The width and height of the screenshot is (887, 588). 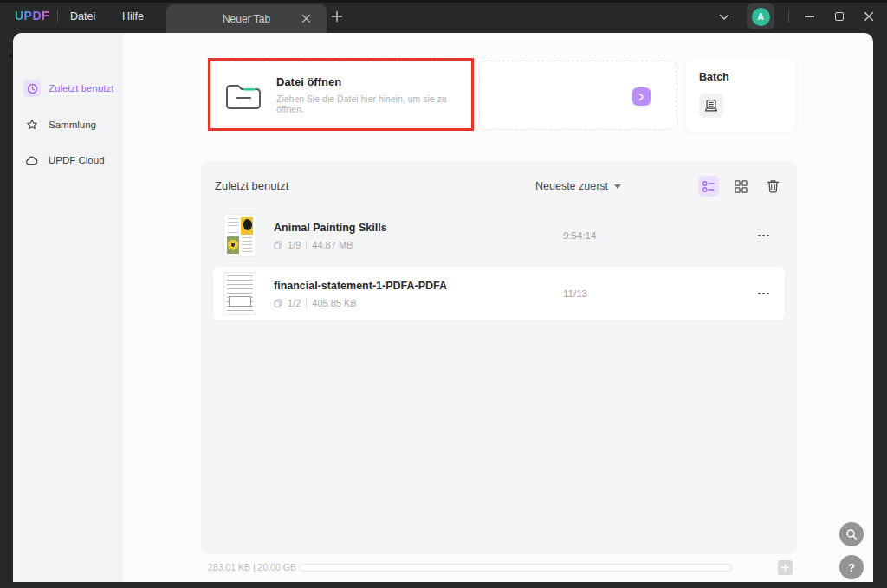 I want to click on star-icon, so click(x=32, y=125).